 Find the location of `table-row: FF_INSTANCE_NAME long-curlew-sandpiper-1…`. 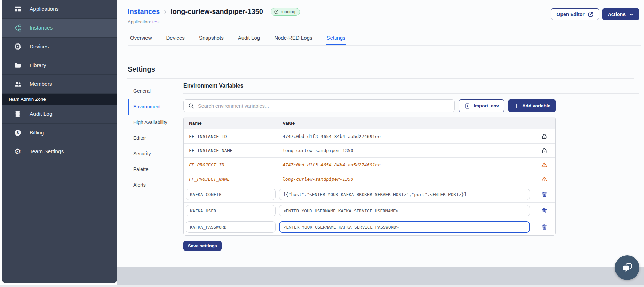

table-row: FF_INSTANCE_NAME long-curlew-sandpiper-1… is located at coordinates (369, 151).